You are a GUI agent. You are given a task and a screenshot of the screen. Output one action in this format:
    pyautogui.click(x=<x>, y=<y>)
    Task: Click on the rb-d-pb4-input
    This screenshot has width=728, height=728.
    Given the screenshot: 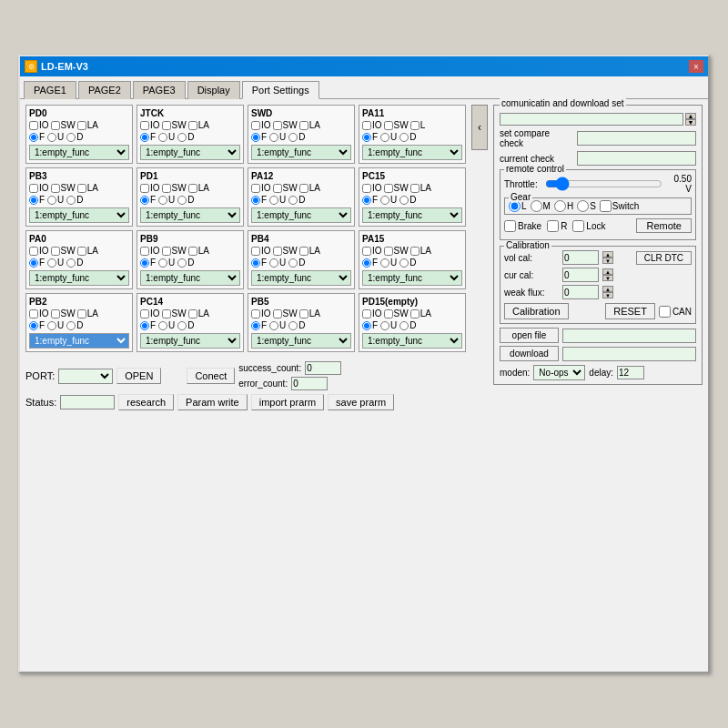 What is the action you would take?
    pyautogui.click(x=293, y=263)
    